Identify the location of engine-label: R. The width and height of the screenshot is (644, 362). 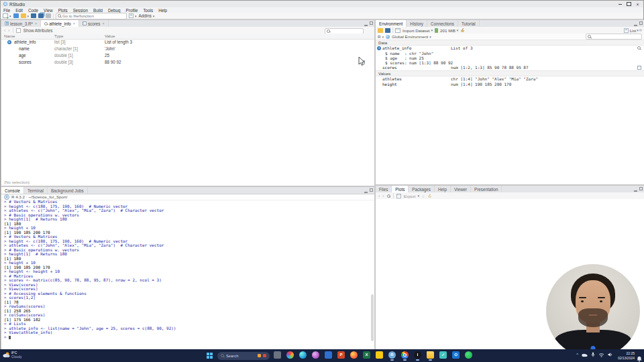
(379, 36).